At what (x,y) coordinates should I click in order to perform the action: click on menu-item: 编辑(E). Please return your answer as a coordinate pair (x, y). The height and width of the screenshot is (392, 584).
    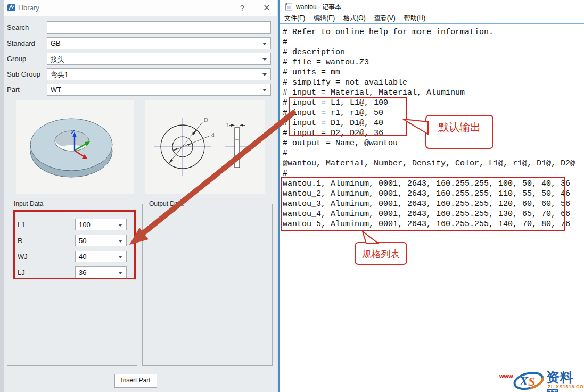
    Looking at the image, I should click on (324, 18).